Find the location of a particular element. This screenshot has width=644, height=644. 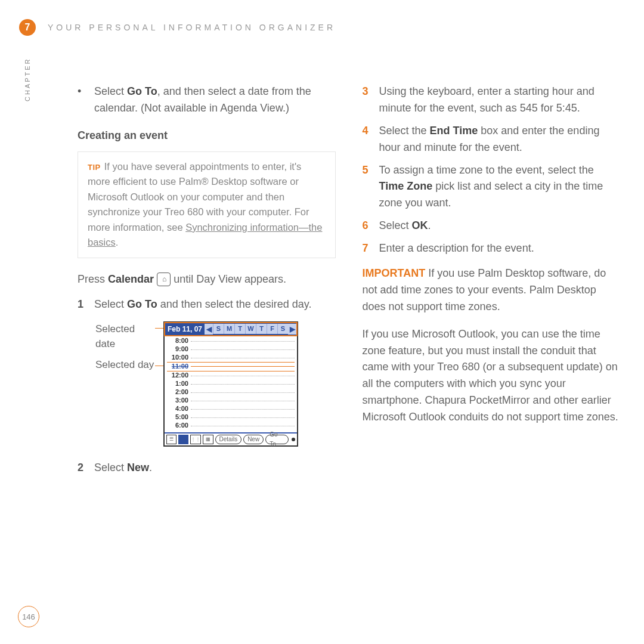

bullet-item: • Select Go To, and then select a date f… is located at coordinates (206, 100).